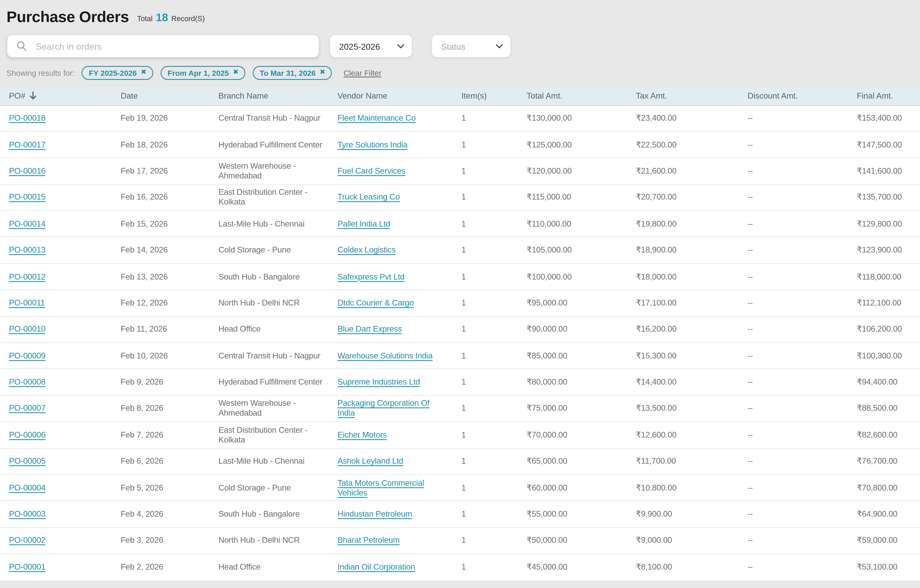  I want to click on branch-name: South Hub - Bangalore, so click(269, 277).